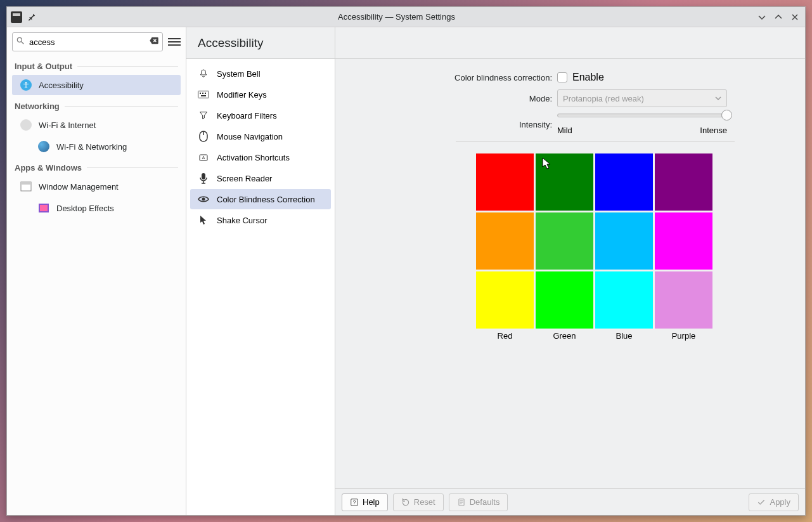  What do you see at coordinates (365, 502) in the screenshot?
I see `help-button: ? Help` at bounding box center [365, 502].